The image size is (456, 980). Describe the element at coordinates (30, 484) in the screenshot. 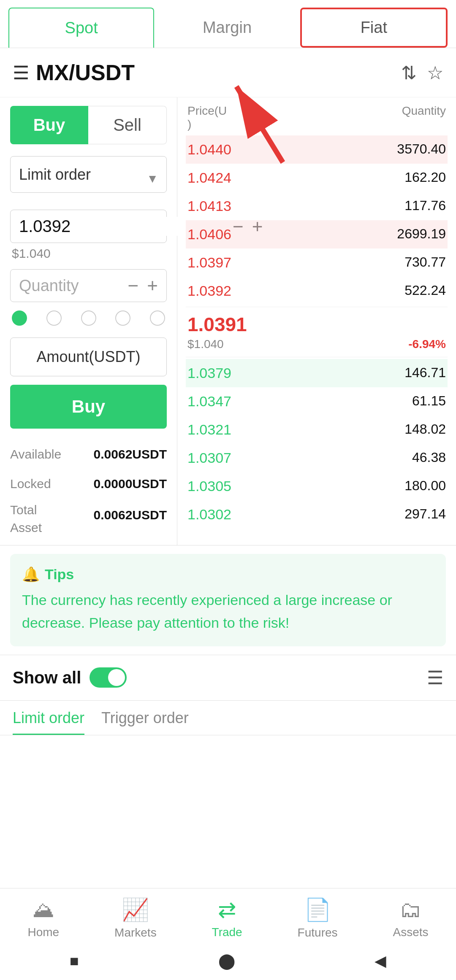

I see `locked-label: Locked` at that location.